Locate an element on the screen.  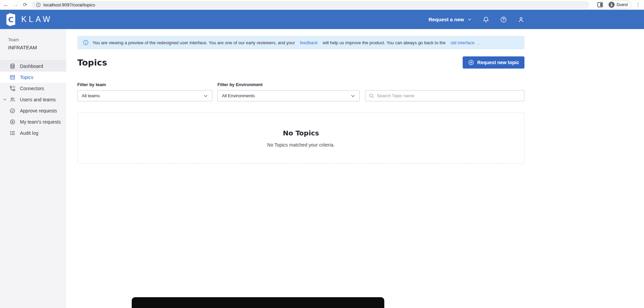
sidebar-item-label: Topics is located at coordinates (27, 77).